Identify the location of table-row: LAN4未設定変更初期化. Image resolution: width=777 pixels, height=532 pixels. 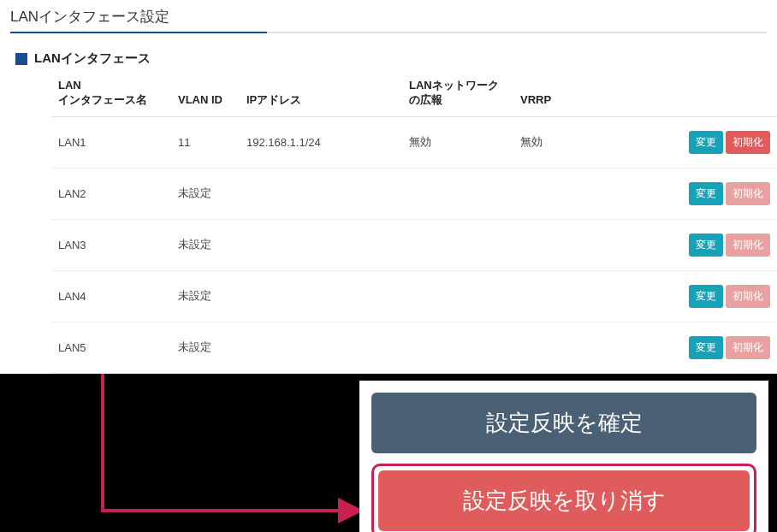
(414, 296).